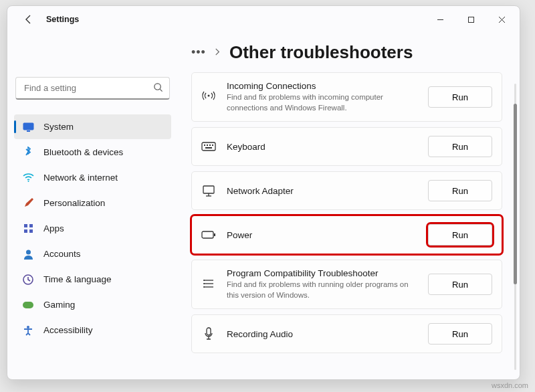 This screenshot has width=535, height=392. What do you see at coordinates (28, 178) in the screenshot?
I see `wifi-icon` at bounding box center [28, 178].